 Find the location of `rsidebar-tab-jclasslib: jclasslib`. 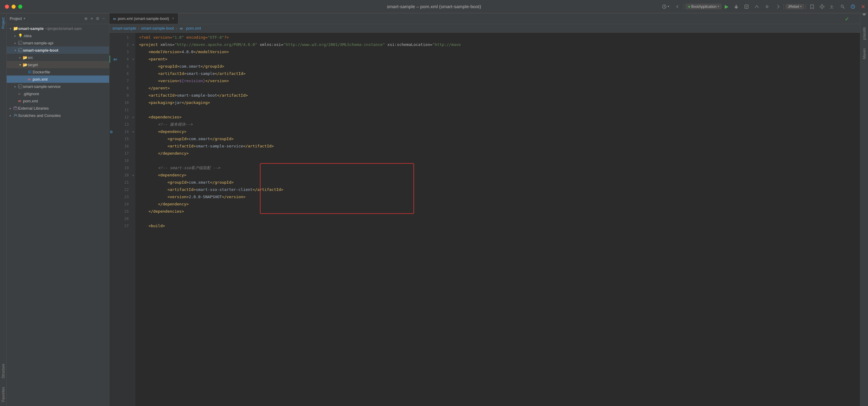

rsidebar-tab-jclasslib: jclasslib is located at coordinates (864, 34).